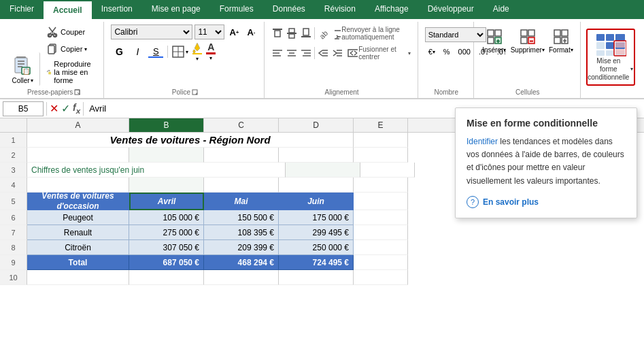  What do you see at coordinates (316, 248) in the screenshot?
I see `cell-D8: 250 000 €` at bounding box center [316, 248].